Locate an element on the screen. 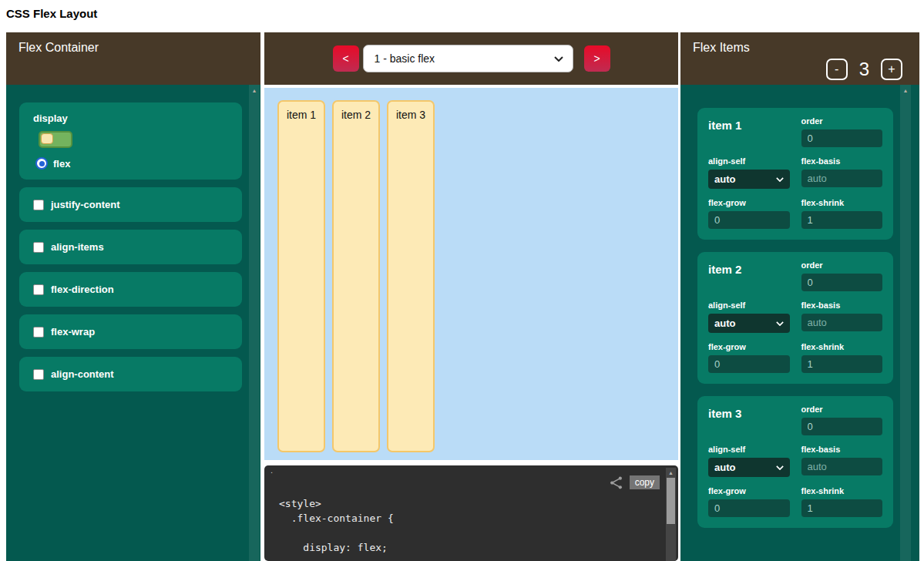  demo-item-2: item 2 is located at coordinates (356, 276).